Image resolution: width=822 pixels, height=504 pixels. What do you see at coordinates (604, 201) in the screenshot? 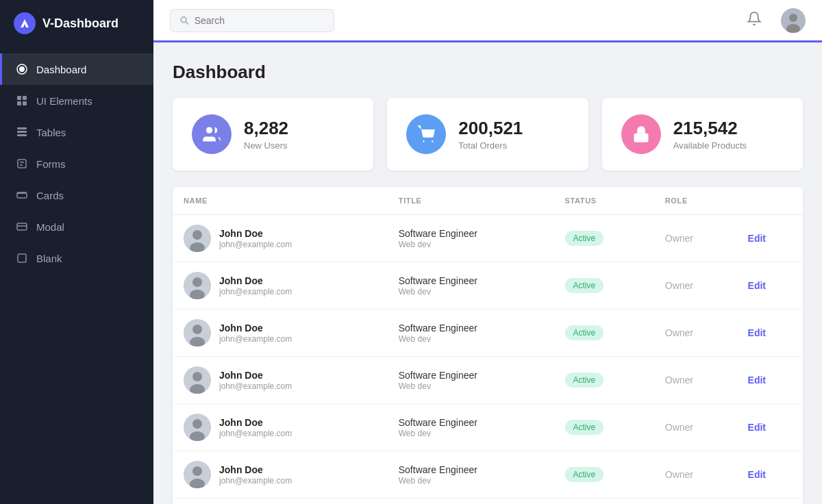
I see `col-header-status: STATUS` at bounding box center [604, 201].